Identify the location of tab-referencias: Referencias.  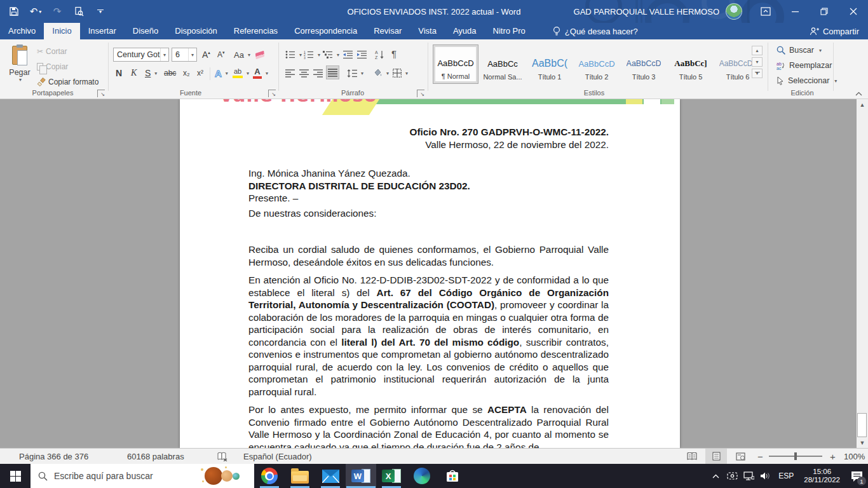
(255, 31).